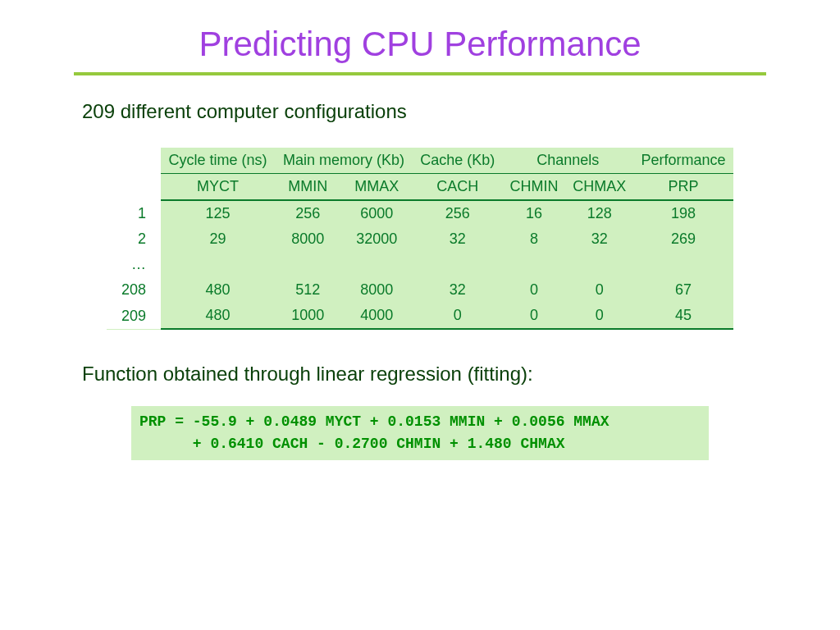 This screenshot has height=630, width=840. I want to click on col-header: CHMAX, so click(599, 187).